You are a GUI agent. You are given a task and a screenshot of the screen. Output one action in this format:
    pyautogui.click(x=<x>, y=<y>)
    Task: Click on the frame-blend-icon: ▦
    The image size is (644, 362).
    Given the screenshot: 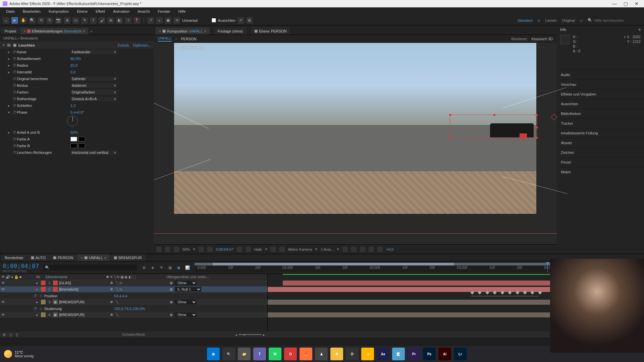 What is the action you would take?
    pyautogui.click(x=170, y=267)
    